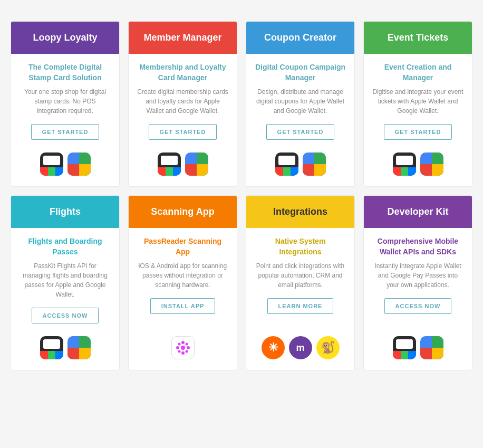 The width and height of the screenshot is (483, 448). What do you see at coordinates (182, 212) in the screenshot?
I see `card-header-scanning-app: Scanning App` at bounding box center [182, 212].